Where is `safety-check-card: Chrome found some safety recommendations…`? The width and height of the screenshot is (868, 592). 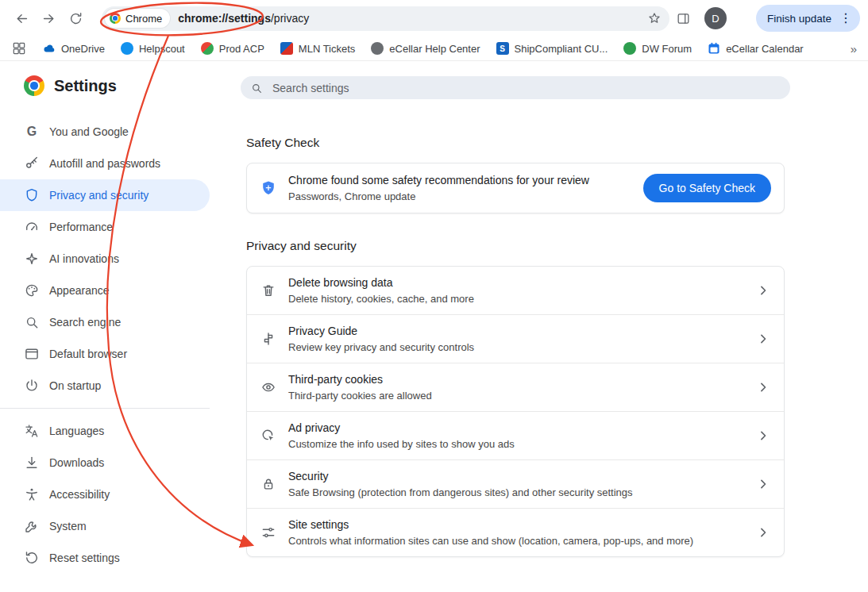
safety-check-card: Chrome found some safety recommendations… is located at coordinates (515, 188).